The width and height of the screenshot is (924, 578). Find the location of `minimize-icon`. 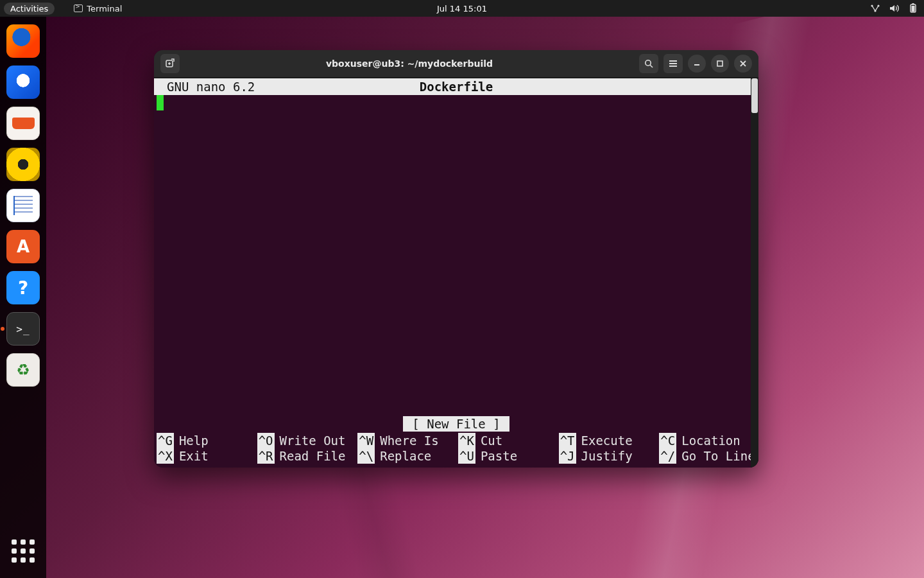

minimize-icon is located at coordinates (697, 64).